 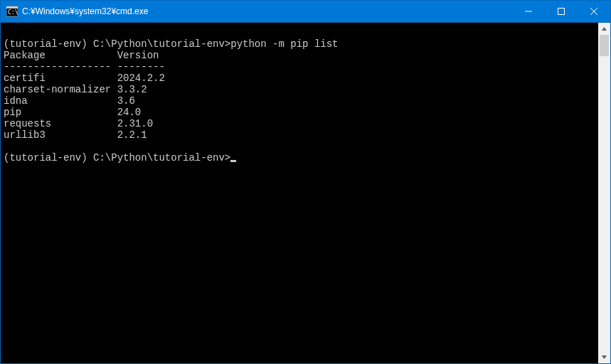 I want to click on package-row: pip24.0, so click(x=299, y=112).